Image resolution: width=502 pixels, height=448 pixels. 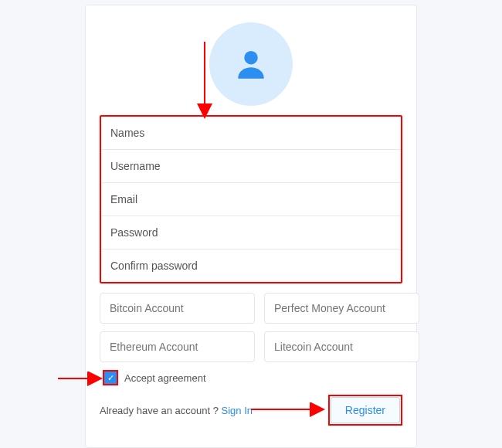 What do you see at coordinates (251, 64) in the screenshot?
I see `user-icon` at bounding box center [251, 64].